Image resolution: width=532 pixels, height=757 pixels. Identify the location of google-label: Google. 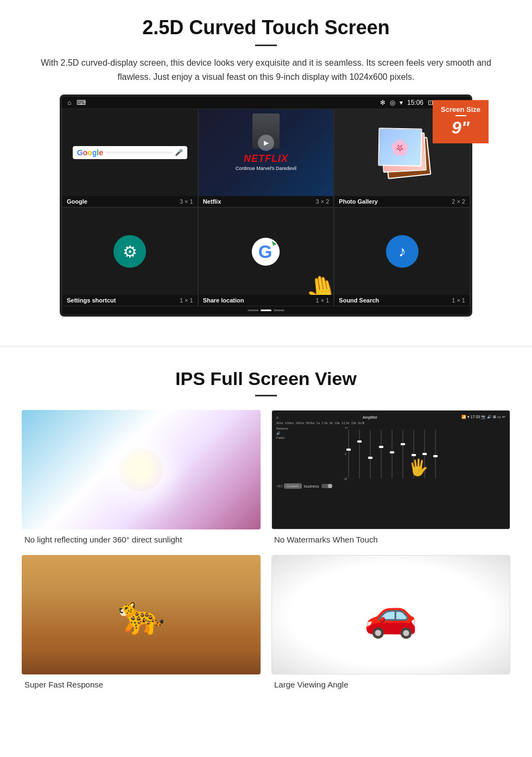
(77, 201).